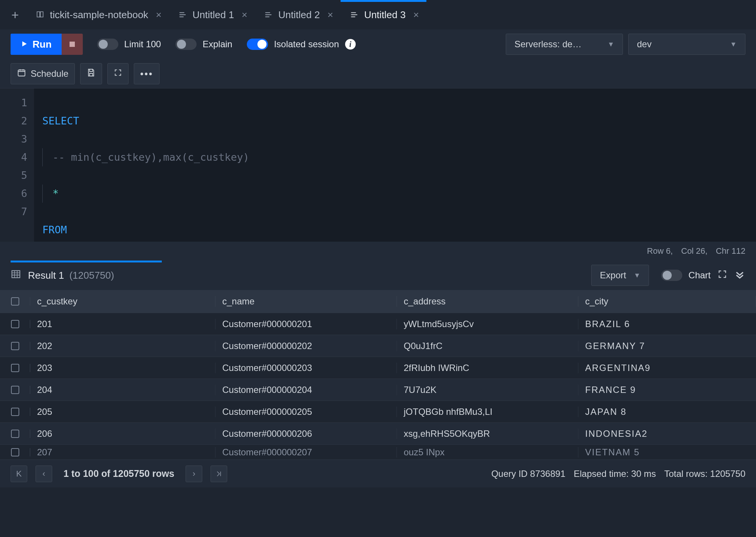 This screenshot has width=756, height=537. I want to click on cell-city: GERMANY 7, so click(667, 346).